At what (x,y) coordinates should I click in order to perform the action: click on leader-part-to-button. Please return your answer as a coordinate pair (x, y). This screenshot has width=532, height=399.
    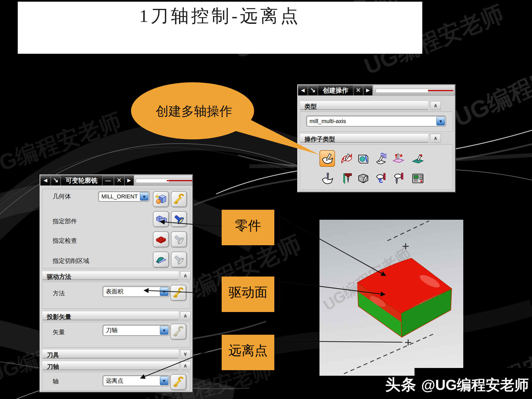
    Looking at the image, I should click on (191, 224).